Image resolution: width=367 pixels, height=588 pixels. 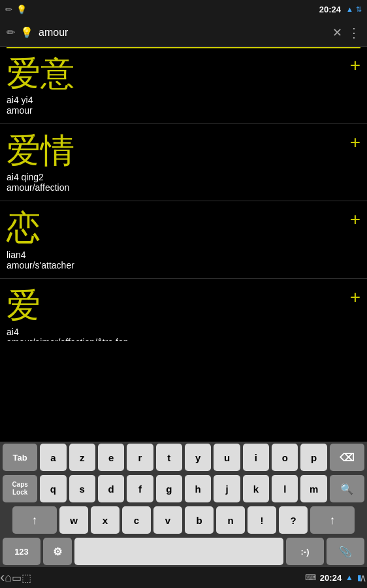 What do you see at coordinates (136, 520) in the screenshot?
I see `key-c: c` at bounding box center [136, 520].